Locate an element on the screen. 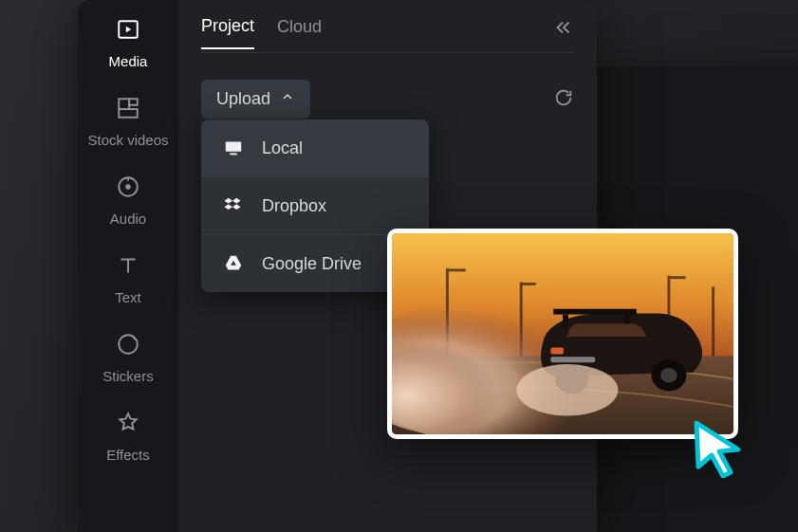 This screenshot has width=798, height=532. sidebar: Media Stock videos Audio Text Stickers is located at coordinates (128, 266).